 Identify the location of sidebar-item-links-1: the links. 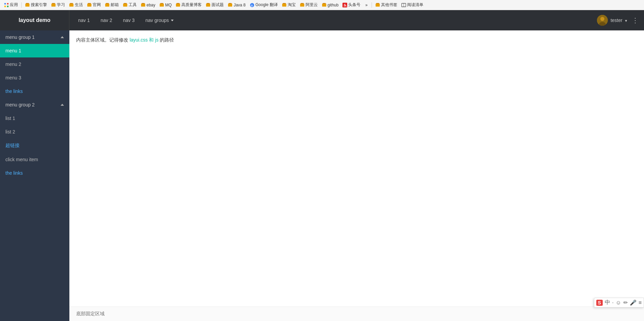
(35, 91).